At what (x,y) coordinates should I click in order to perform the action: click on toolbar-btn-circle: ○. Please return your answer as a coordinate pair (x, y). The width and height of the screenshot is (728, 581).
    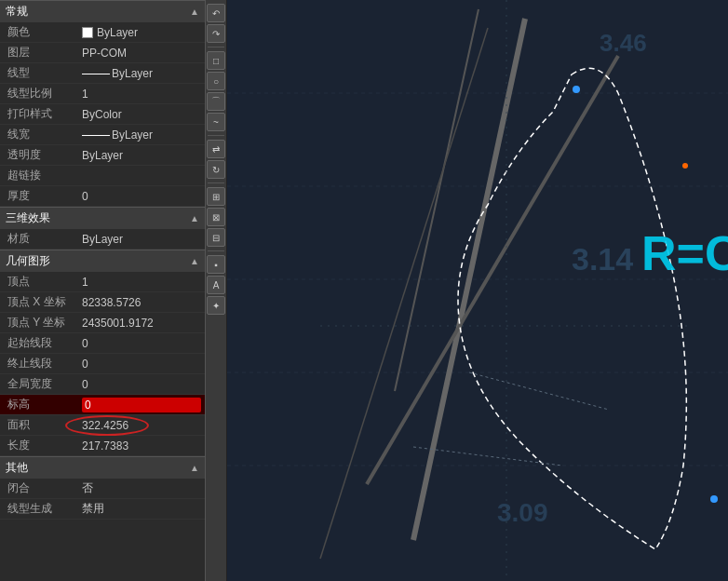
    Looking at the image, I should click on (216, 81).